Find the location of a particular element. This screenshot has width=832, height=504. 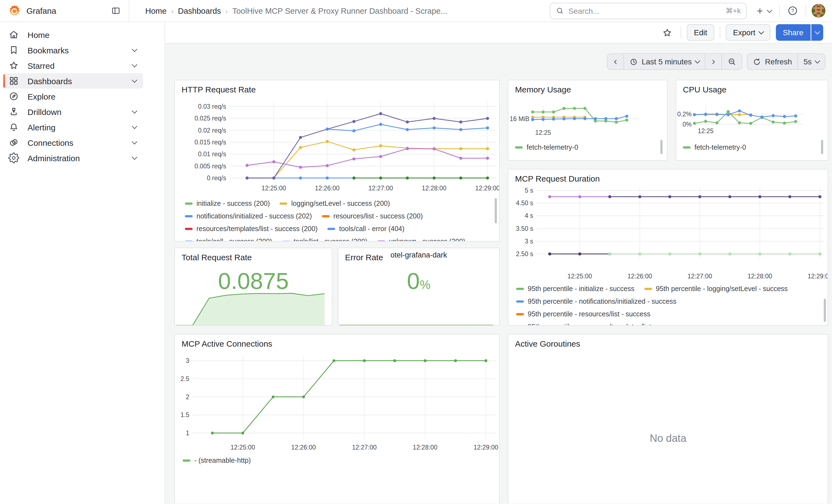

panel-mcp-request-duration: MCP Request Duration 5 s4.50 s4 s3.50 s3… is located at coordinates (668, 247).